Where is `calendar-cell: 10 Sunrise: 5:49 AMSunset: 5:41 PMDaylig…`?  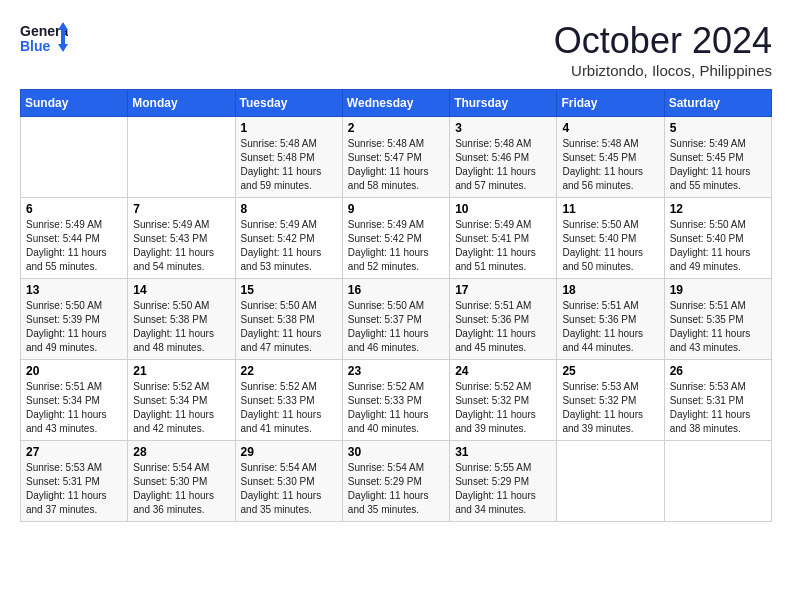
calendar-cell: 10 Sunrise: 5:49 AMSunset: 5:41 PMDaylig… is located at coordinates (504, 238).